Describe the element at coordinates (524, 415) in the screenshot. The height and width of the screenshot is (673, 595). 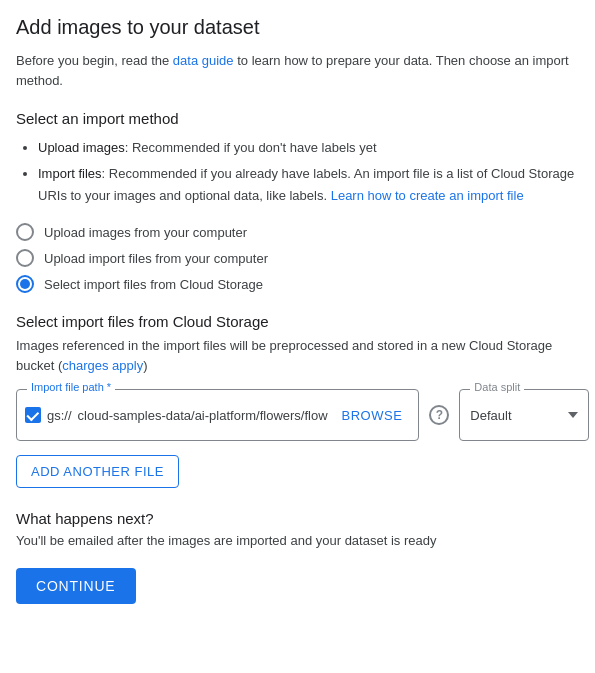
I see `data-split-container: Data split Default` at that location.